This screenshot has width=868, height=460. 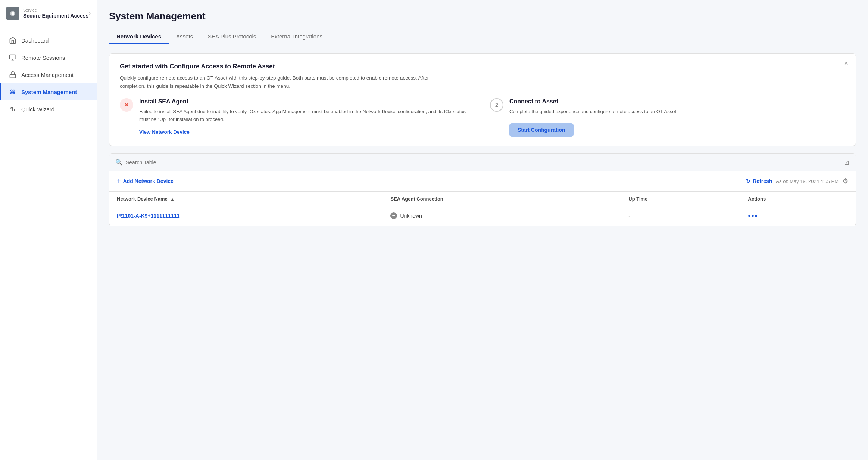 I want to click on network-devices-table: Network Device Name ▲ SEA Agent Connecti…, so click(x=483, y=209).